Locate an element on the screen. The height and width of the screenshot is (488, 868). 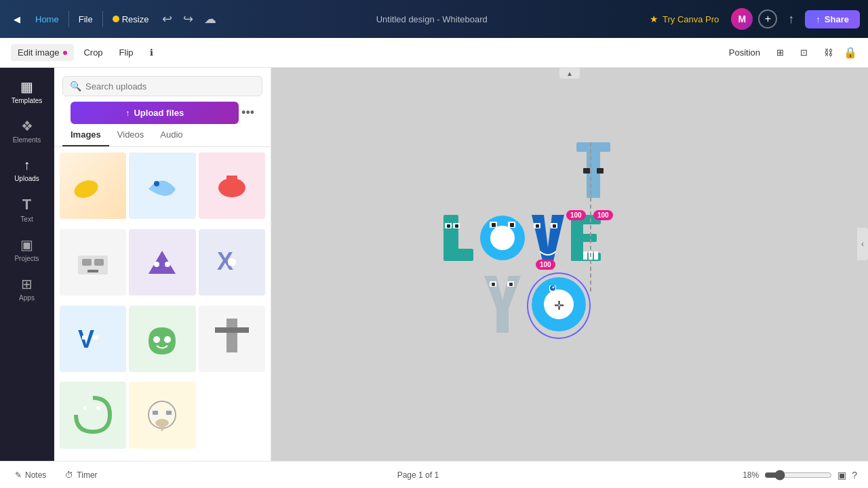
search-icon: 🔍 is located at coordinates (76, 86).